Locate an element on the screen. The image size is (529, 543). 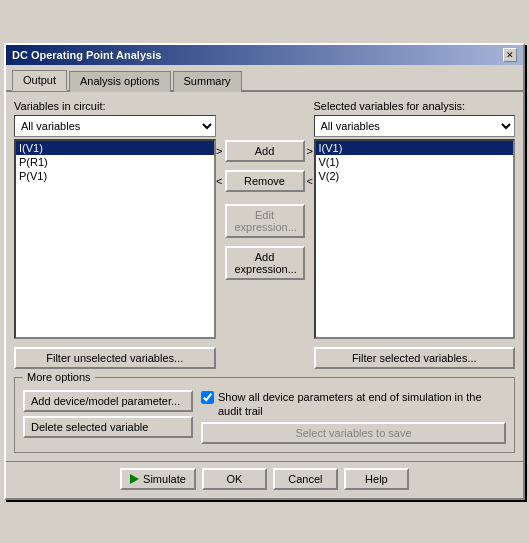
window-title: DC Operating Point Analysis is located at coordinates (86, 55).